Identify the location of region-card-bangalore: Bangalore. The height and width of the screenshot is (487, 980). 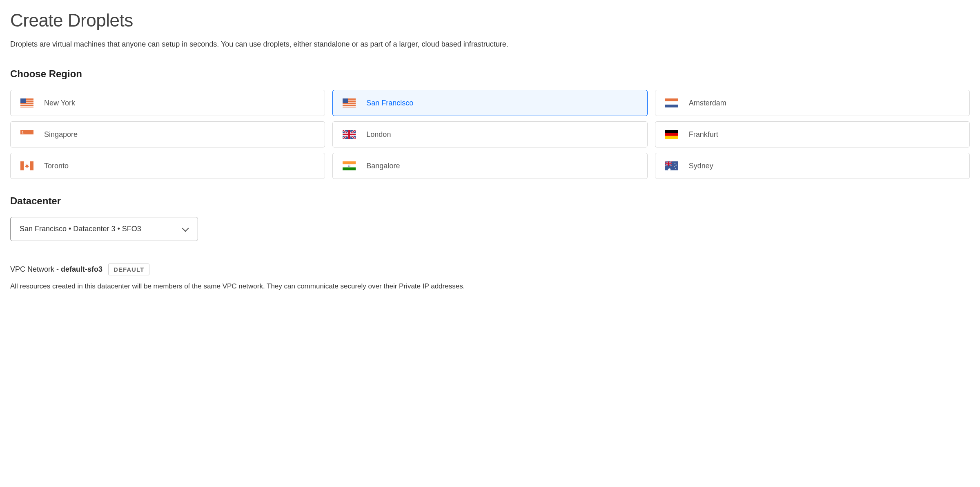
(490, 166).